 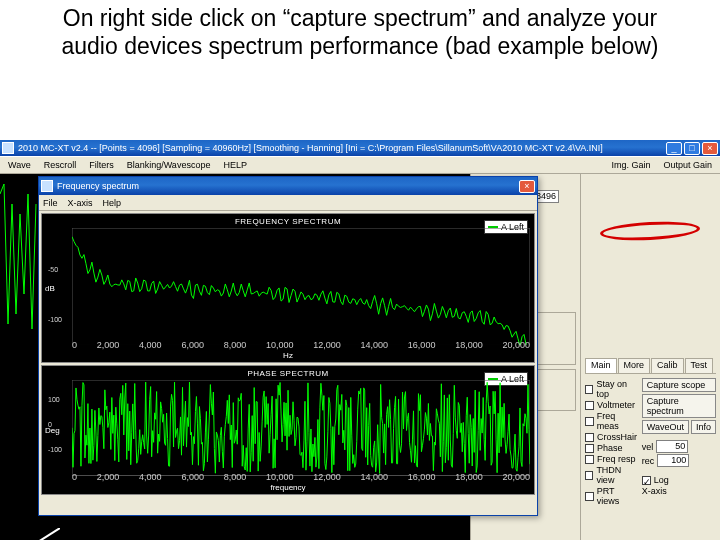 I want to click on phase-chart-title: PHASE SPECTRUM, so click(x=288, y=374).